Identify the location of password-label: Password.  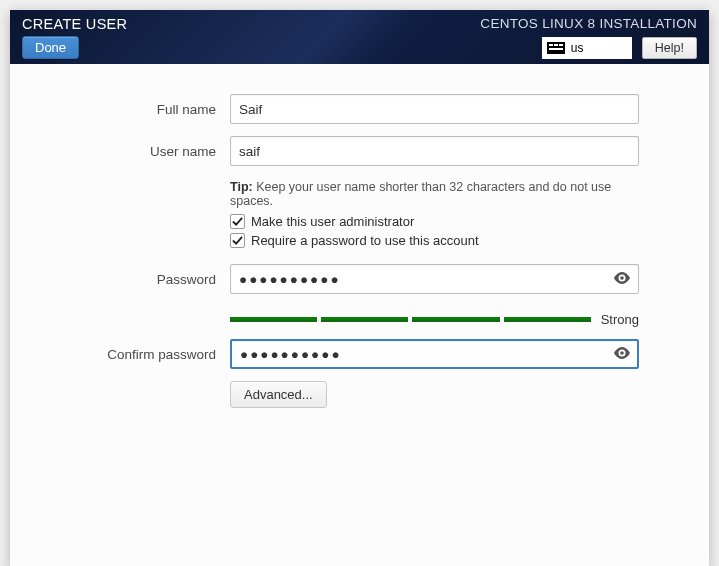
(130, 280).